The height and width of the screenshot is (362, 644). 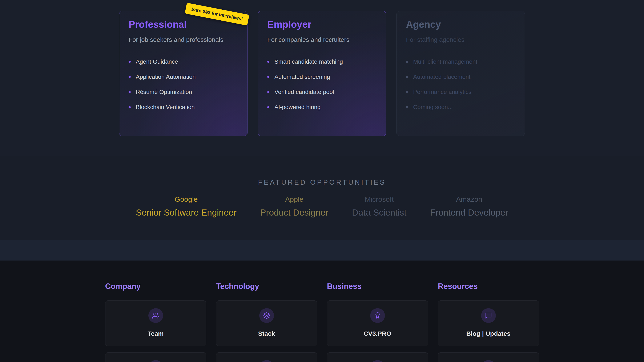 What do you see at coordinates (445, 62) in the screenshot?
I see `feature-label: Multi-client management` at bounding box center [445, 62].